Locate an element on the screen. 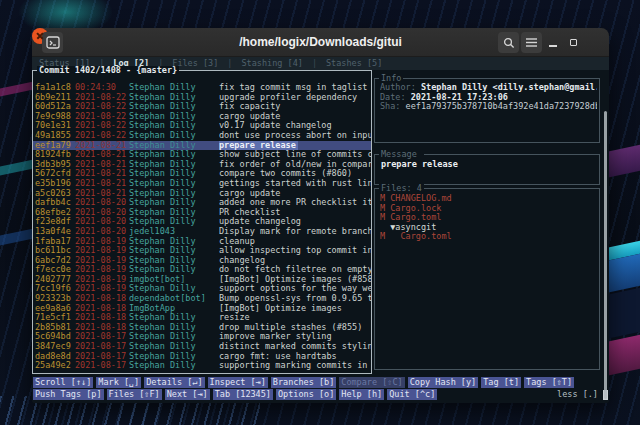 This screenshot has width=640, height=425. commit-message: [ImgBot] Optimize images is located at coordinates (295, 309).